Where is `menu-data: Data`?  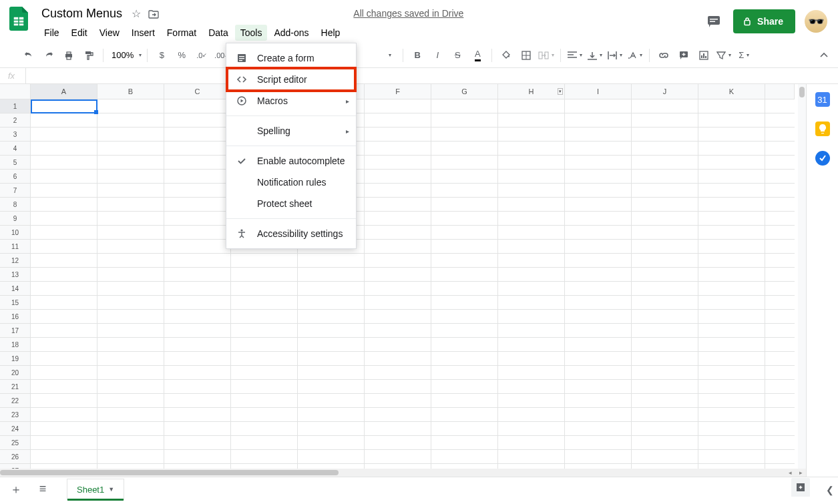
menu-data: Data is located at coordinates (218, 33).